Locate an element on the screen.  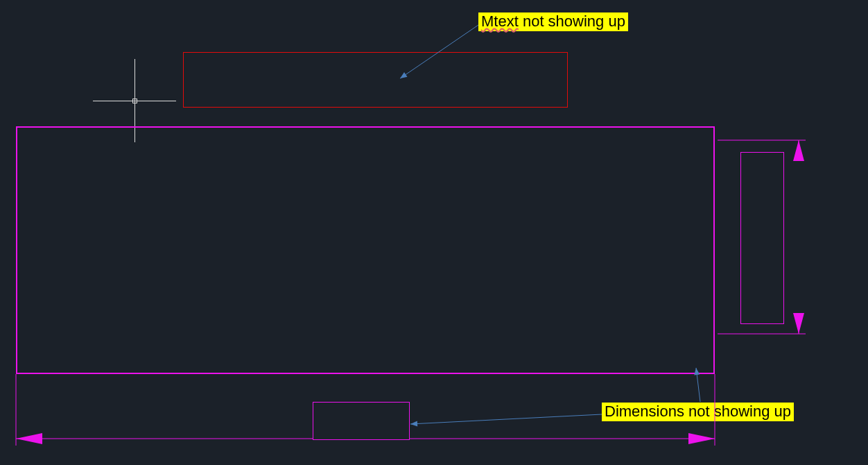
dimension-text-box-vertical is located at coordinates (763, 238).